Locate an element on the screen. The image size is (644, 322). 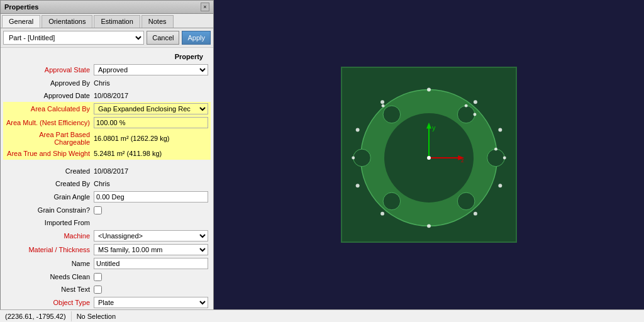
area-part-value: 16.0801 m² (1262.29 kg) is located at coordinates (151, 138).